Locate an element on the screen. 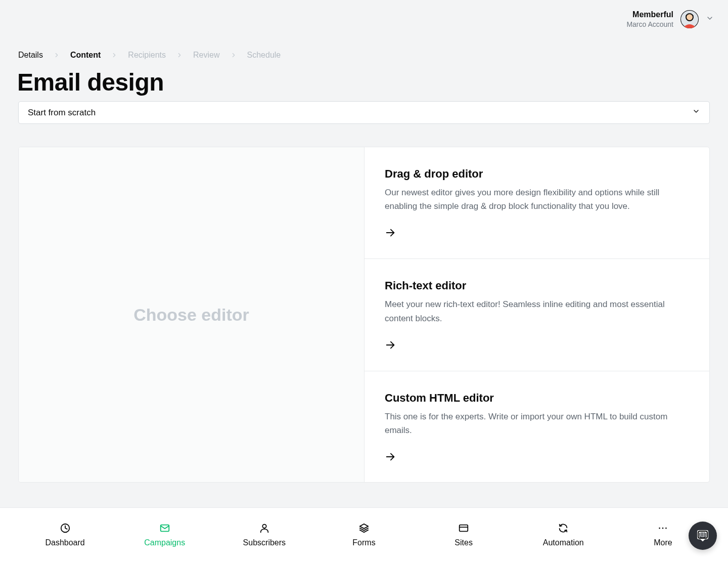  nav-label: More is located at coordinates (663, 543).